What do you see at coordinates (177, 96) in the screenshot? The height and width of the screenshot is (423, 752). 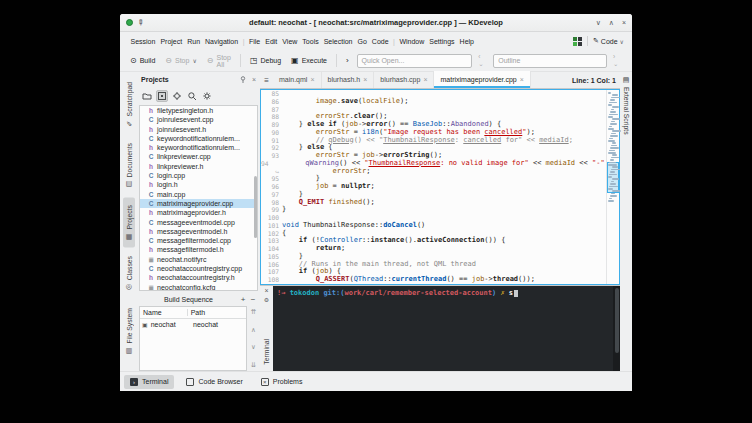 I see `gear-icon` at bounding box center [177, 96].